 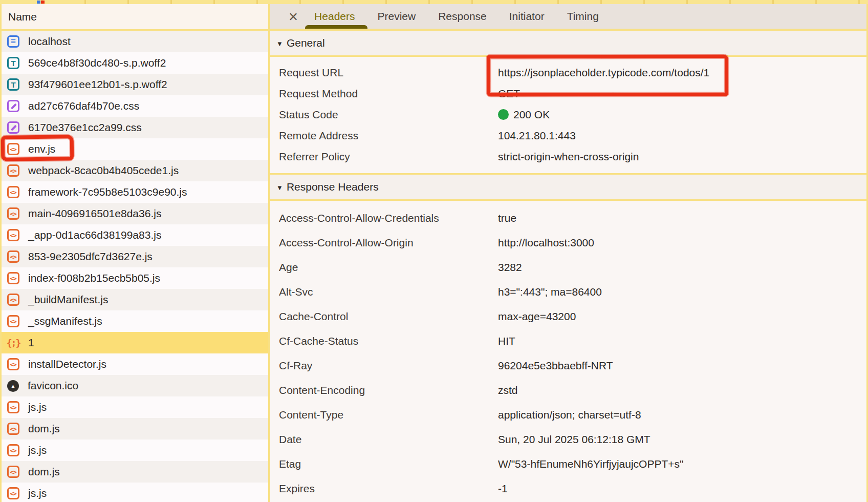 I want to click on request-row: <>_buildManifest.js, so click(x=135, y=300).